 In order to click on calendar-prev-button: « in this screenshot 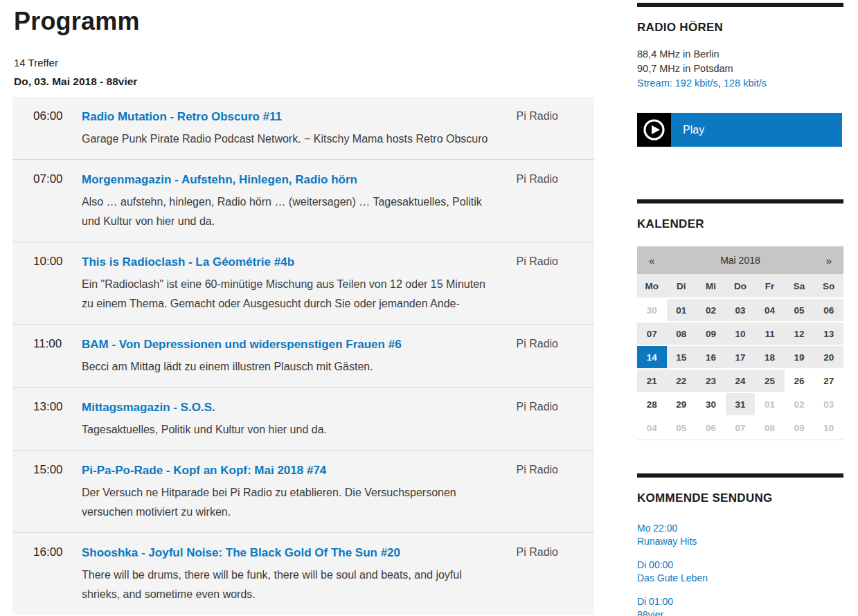, I will do `click(652, 260)`.